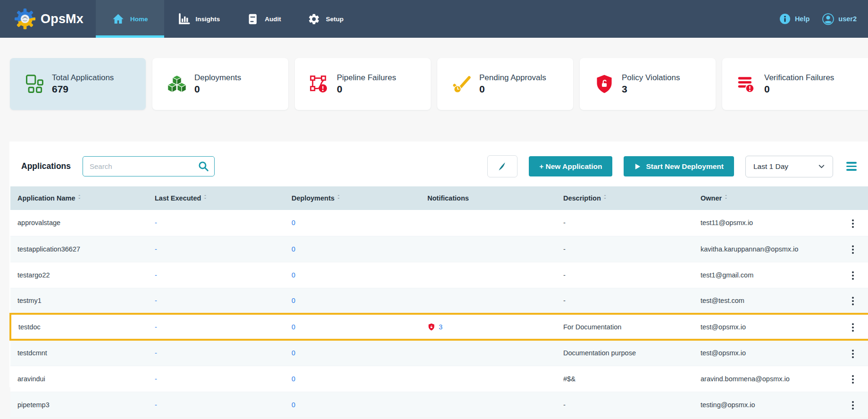 This screenshot has height=419, width=868. Describe the element at coordinates (768, 223) in the screenshot. I see `owner-cell: test11@opsmx.io` at that location.